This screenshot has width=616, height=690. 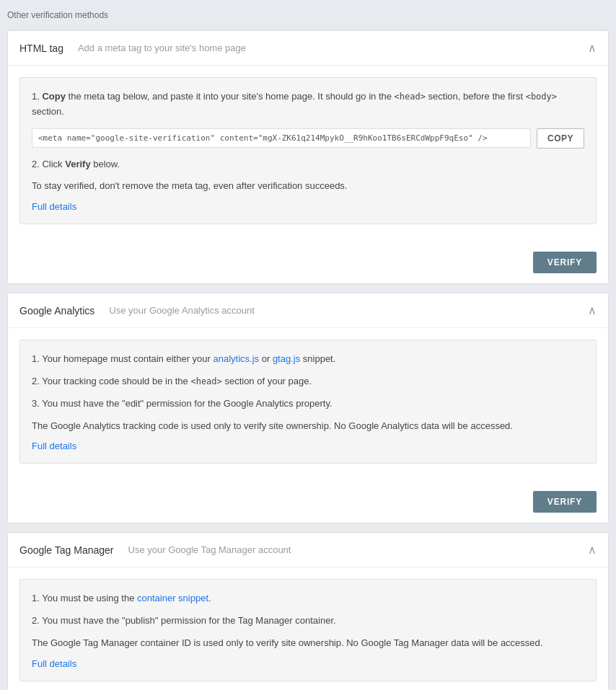 I want to click on page-header: Other verification methods, so click(x=308, y=15).